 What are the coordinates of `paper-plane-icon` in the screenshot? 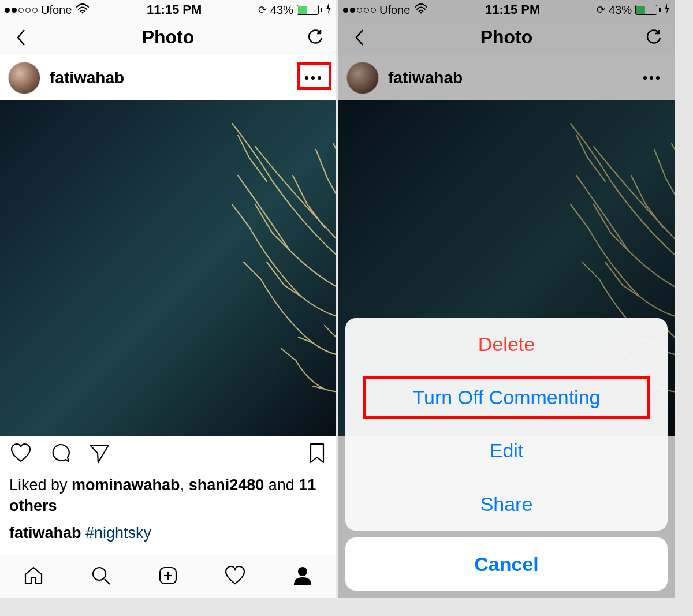 It's located at (99, 453).